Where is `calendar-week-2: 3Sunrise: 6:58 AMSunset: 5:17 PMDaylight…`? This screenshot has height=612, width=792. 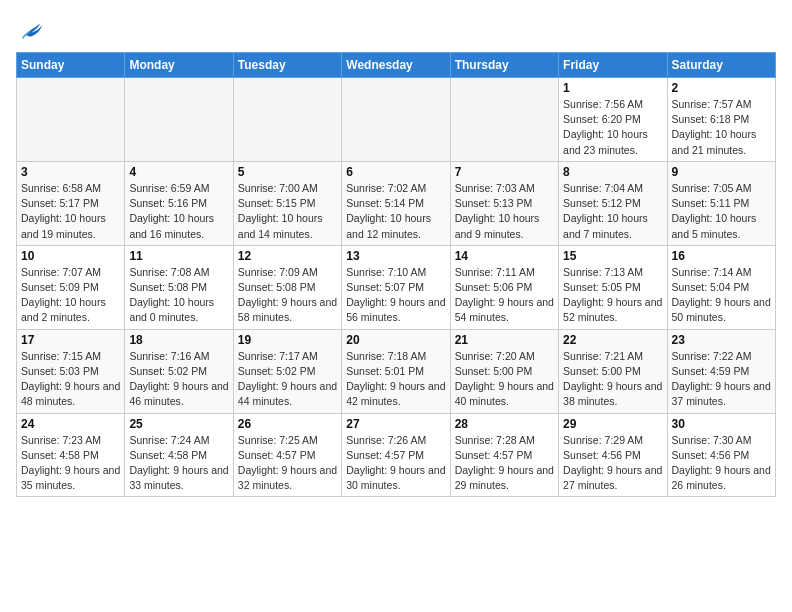 calendar-week-2: 3Sunrise: 6:58 AMSunset: 5:17 PMDaylight… is located at coordinates (396, 203).